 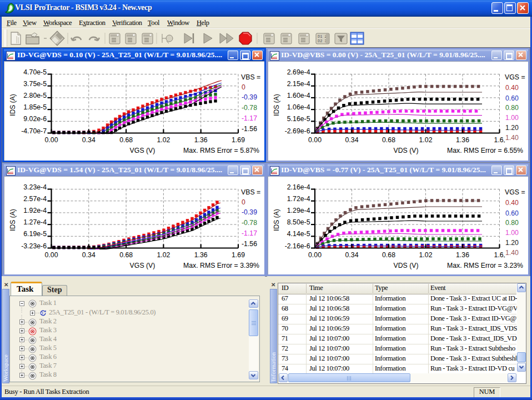 I want to click on svg-text: Max. RMS Error = 3.23%, so click(x=485, y=266).